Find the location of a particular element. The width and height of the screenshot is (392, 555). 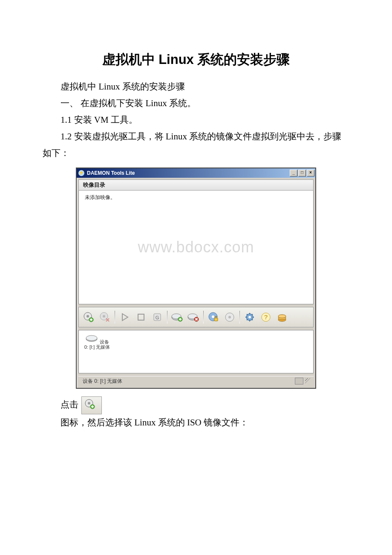

mount-region-button: G is located at coordinates (157, 317).